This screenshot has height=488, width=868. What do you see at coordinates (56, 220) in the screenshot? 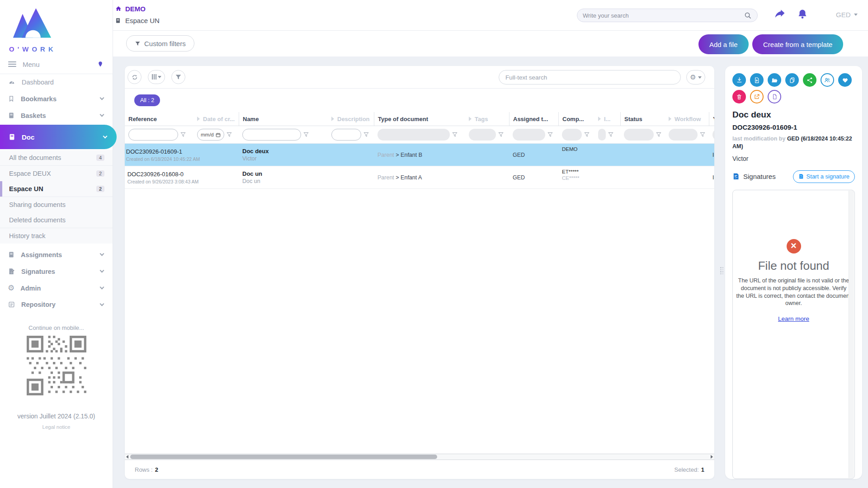
I see `submenu-deleted-documents: Deleted documents` at bounding box center [56, 220].